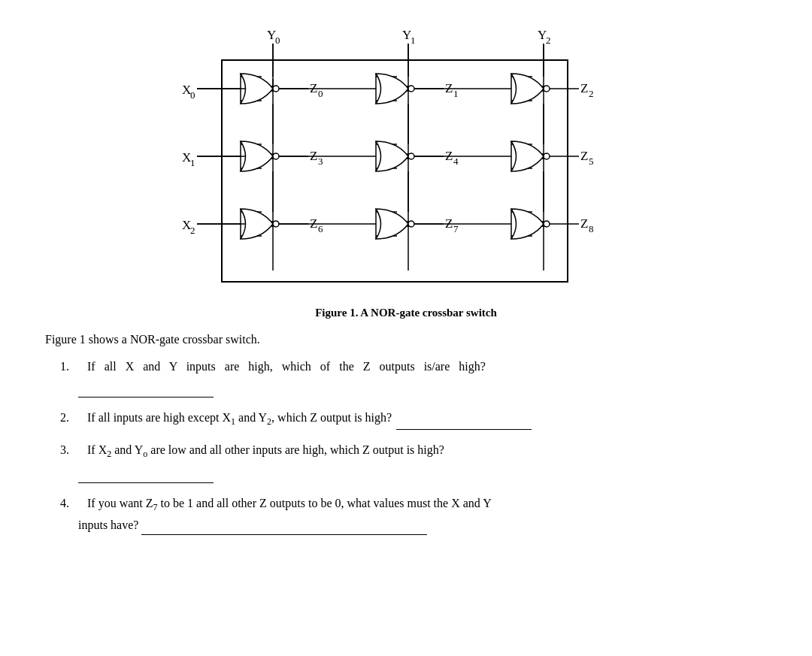 The width and height of the screenshot is (812, 656). I want to click on q3-answer-line, so click(146, 473).